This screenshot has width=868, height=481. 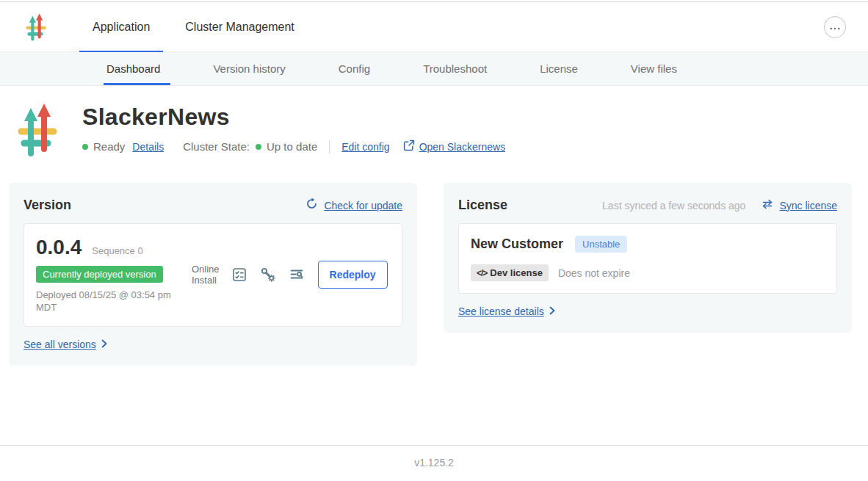 I want to click on app-status-row: Ready Details Cluster State: Up to date …, so click(x=294, y=147).